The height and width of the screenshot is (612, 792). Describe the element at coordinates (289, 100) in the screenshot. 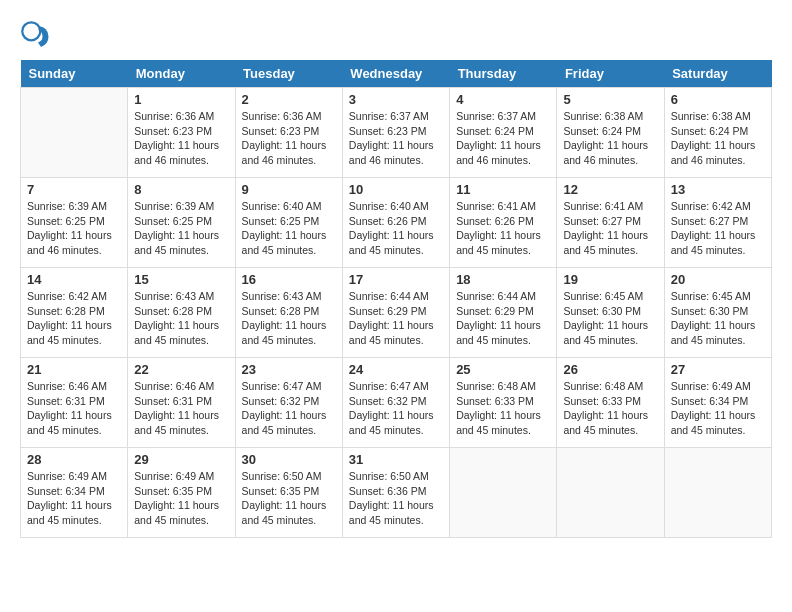

I see `day-number: 2` at that location.